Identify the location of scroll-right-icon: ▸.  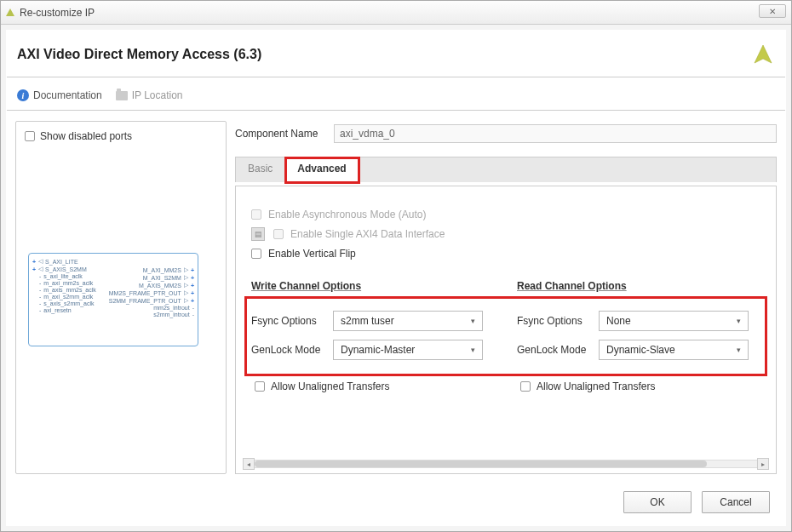
(763, 464).